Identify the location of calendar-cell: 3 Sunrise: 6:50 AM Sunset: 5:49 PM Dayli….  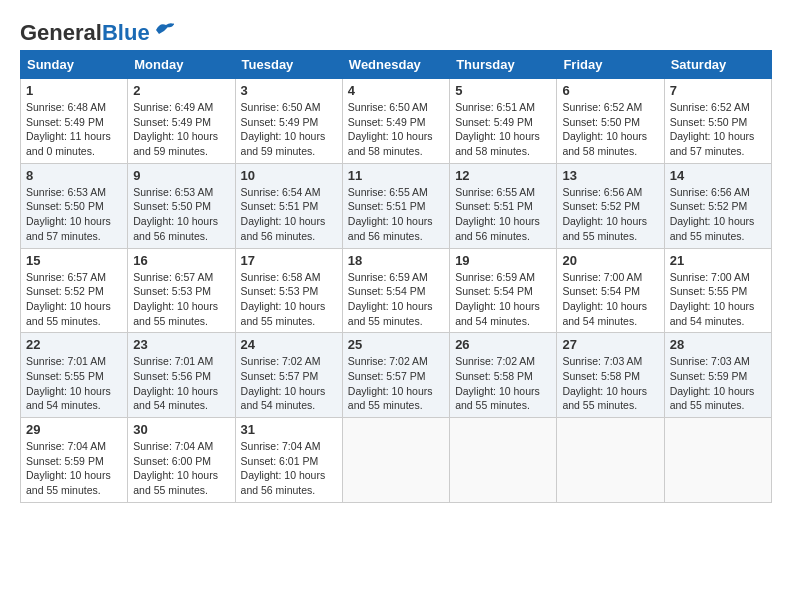
(288, 122).